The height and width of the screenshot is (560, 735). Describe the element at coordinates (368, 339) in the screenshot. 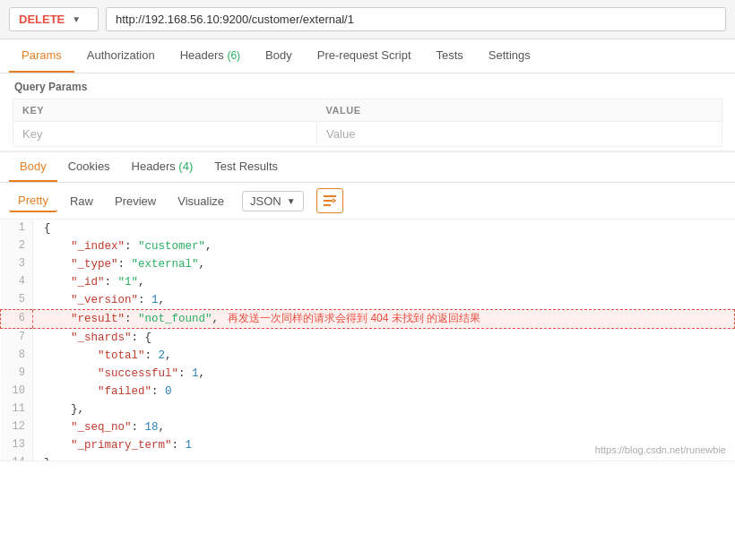

I see `table-row: 7 "_shards": {` at that location.